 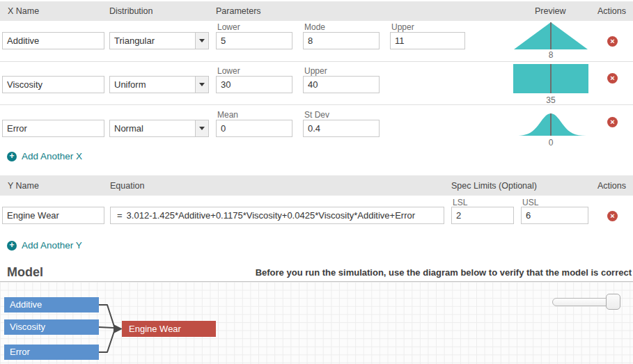 I want to click on lsl-input, so click(x=483, y=216).